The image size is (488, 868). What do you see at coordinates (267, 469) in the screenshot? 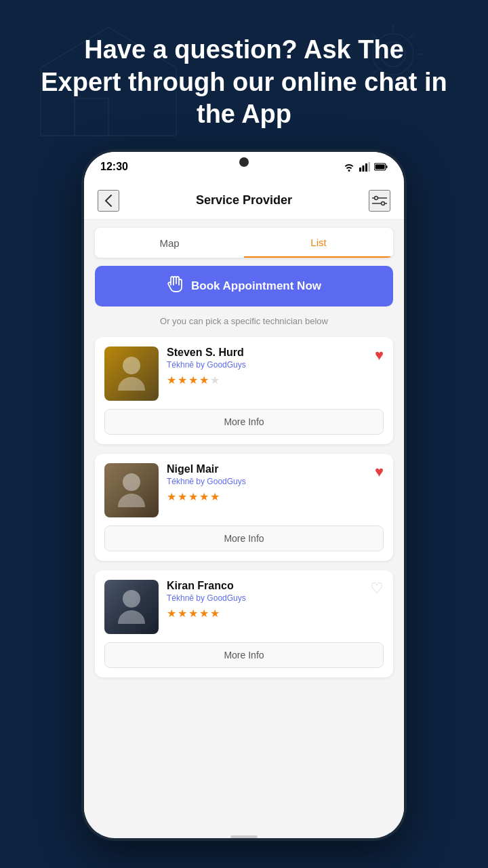
I see `provider-name-nigel: Nigel Mair` at bounding box center [267, 469].